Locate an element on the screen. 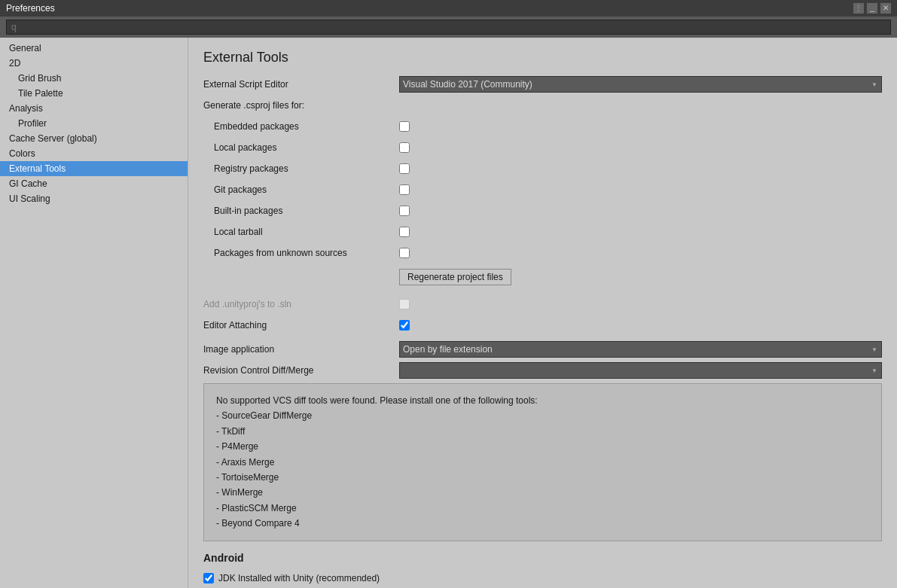 The height and width of the screenshot is (588, 897). sidebar-item-tile-palette: Tile Palette is located at coordinates (93, 93).